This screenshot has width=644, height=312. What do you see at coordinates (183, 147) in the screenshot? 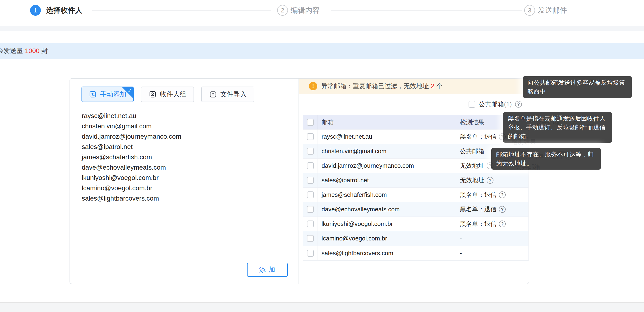
I see `email-line: sales@ipatrol.net` at bounding box center [183, 147].